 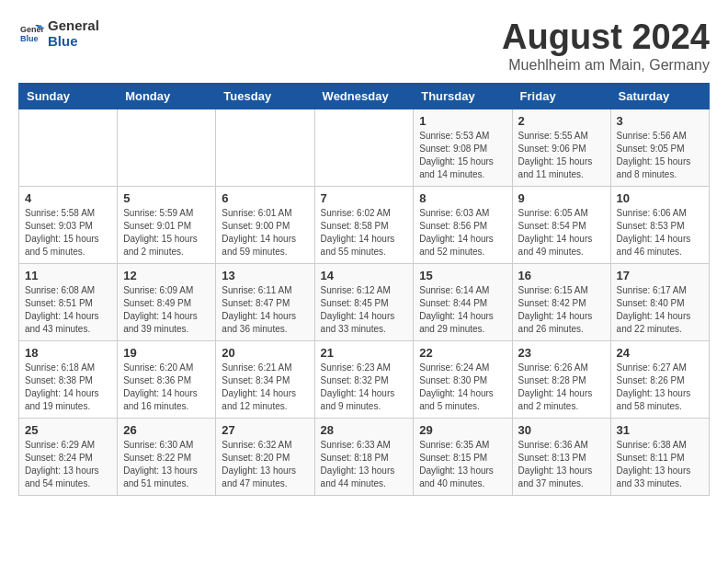 I want to click on day-cell-2-1: 4Sunrise: 5:58 AM Sunset: 9:03 PM Daylig…, so click(x=68, y=224).